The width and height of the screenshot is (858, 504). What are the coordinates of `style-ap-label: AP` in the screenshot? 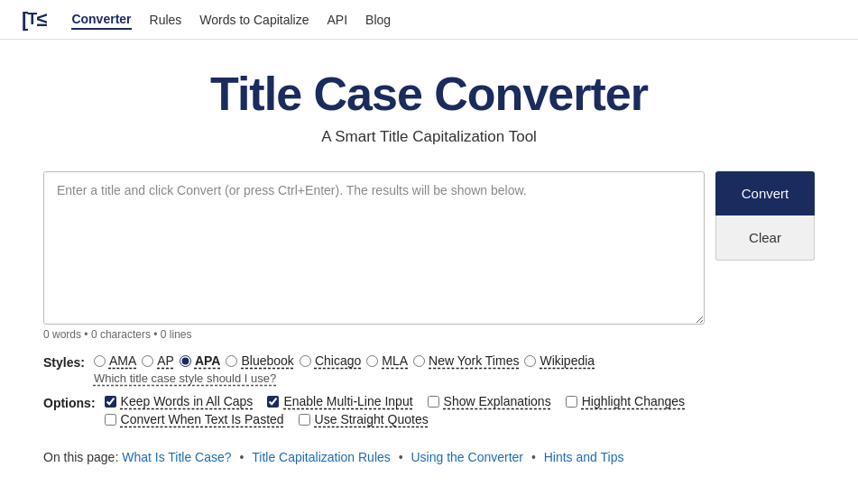 It's located at (166, 361).